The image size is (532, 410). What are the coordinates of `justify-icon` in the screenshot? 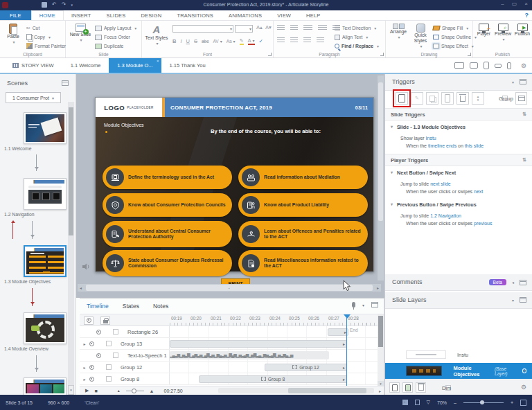 It's located at (320, 40).